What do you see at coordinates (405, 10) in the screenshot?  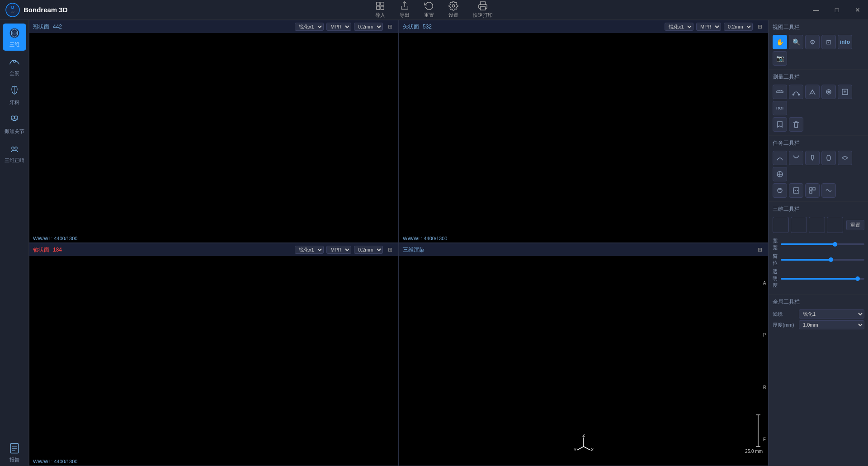 I see `export-button: 导出` at bounding box center [405, 10].